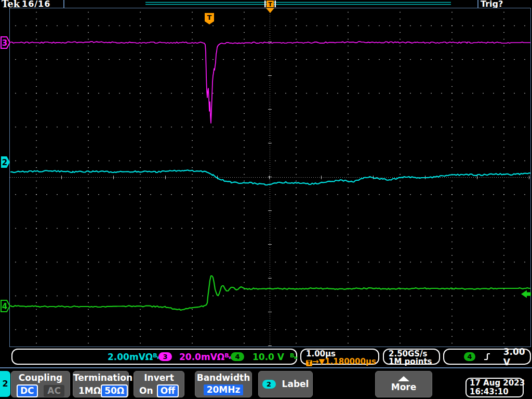  What do you see at coordinates (54, 391) in the screenshot?
I see `coupling-ac-option: AC` at bounding box center [54, 391].